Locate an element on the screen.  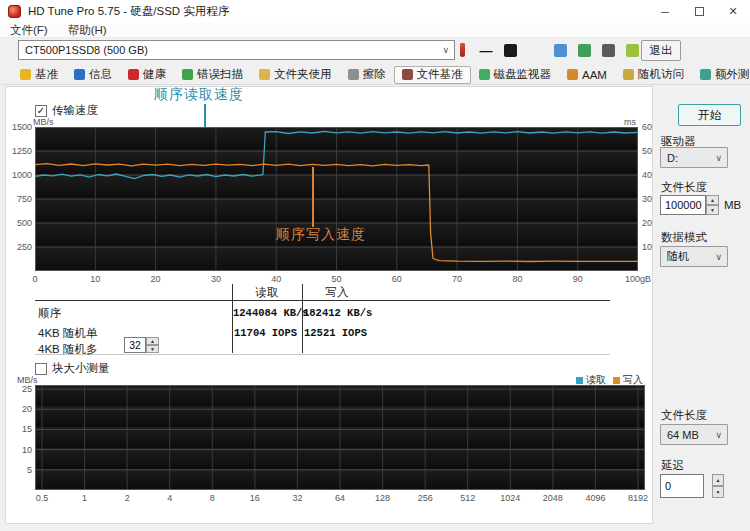
toolbar-icons: —↓ is located at coordinates (559, 50).